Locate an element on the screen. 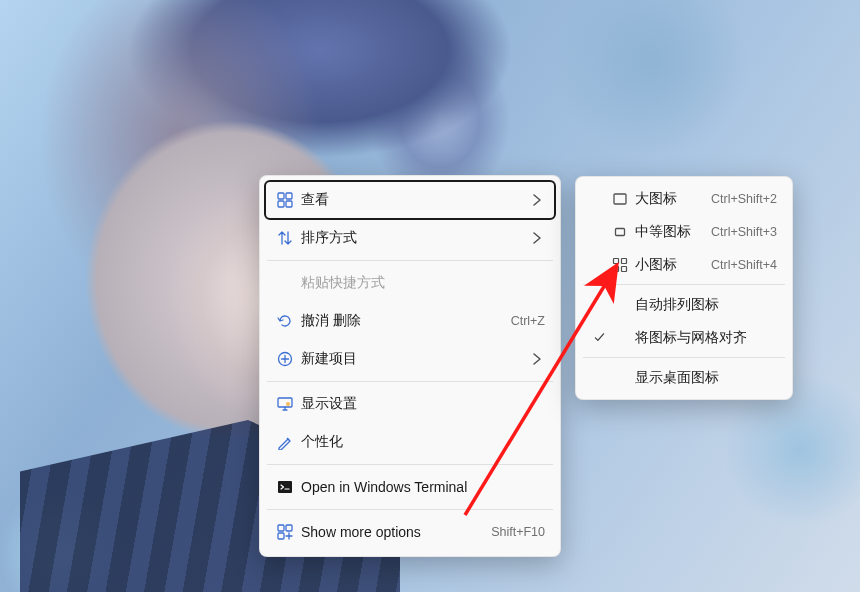 This screenshot has width=860, height=592. menu-item-label: 新建项目 is located at coordinates (413, 359).